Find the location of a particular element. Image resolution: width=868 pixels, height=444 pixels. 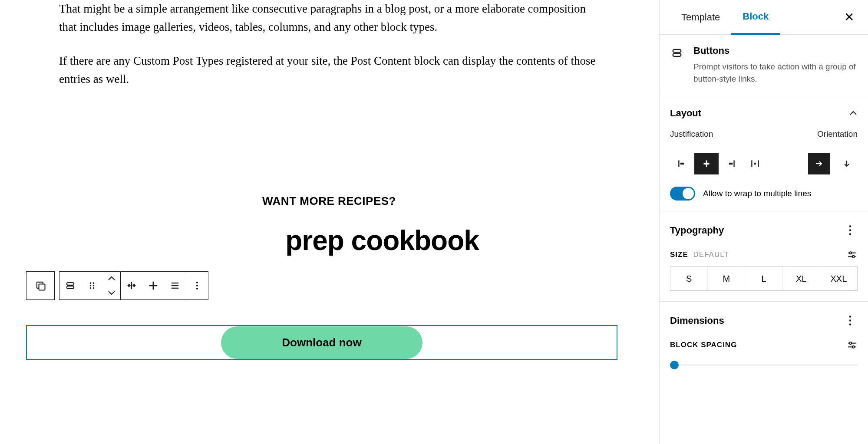

block-description: Prompt visitors to take action with a gr… is located at coordinates (776, 73).